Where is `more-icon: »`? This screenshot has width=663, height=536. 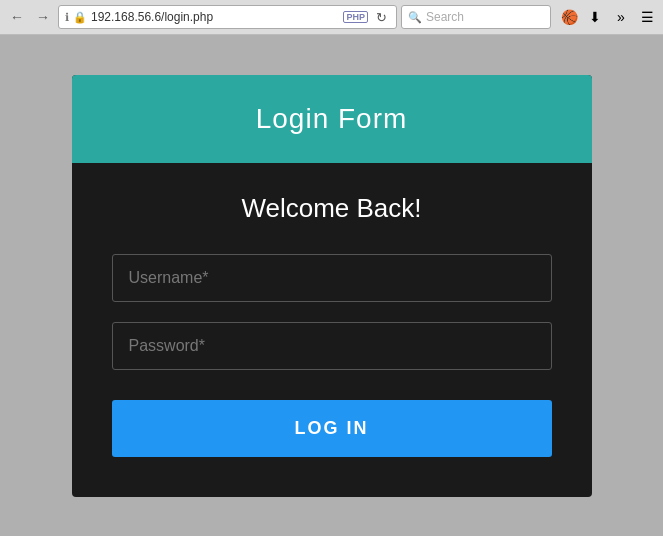 more-icon: » is located at coordinates (621, 17).